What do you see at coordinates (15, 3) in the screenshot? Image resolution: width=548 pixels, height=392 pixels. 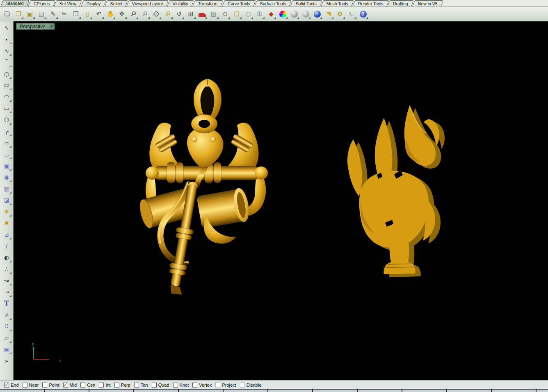 I see `toolbar-tab: Standard` at bounding box center [15, 3].